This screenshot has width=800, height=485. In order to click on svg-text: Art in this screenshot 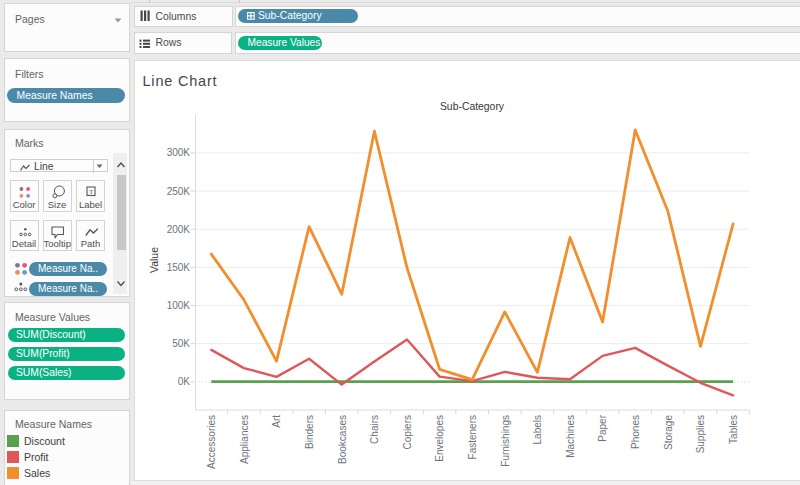, I will do `click(276, 422)`.